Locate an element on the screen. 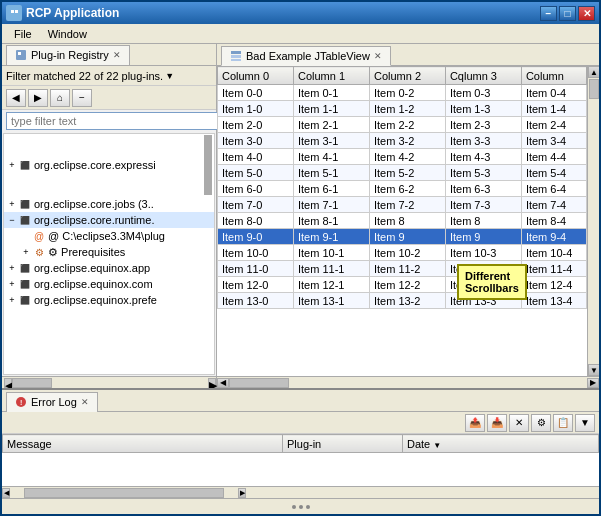 Image resolution: width=601 pixels, height=516 pixels. table-cell-1-3: Item 1-3 is located at coordinates (483, 109).